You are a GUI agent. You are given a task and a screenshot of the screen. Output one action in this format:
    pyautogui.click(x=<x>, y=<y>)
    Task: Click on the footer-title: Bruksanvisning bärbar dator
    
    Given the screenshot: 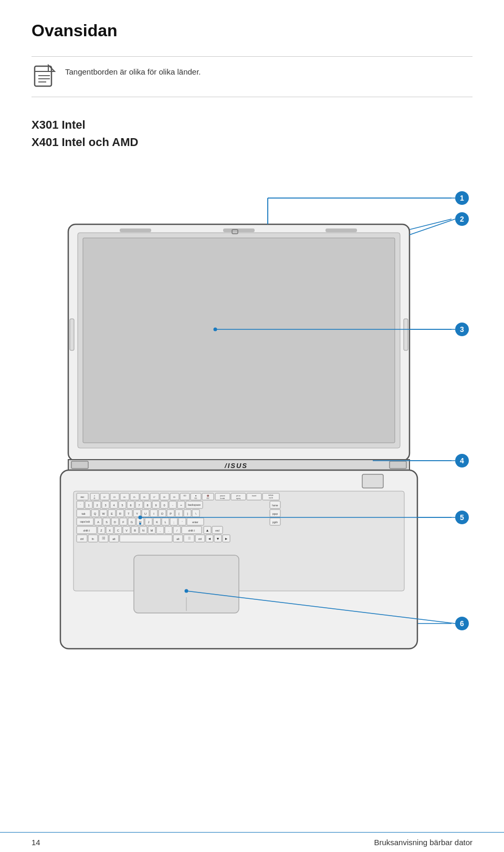 What is the action you would take?
    pyautogui.click(x=423, y=843)
    